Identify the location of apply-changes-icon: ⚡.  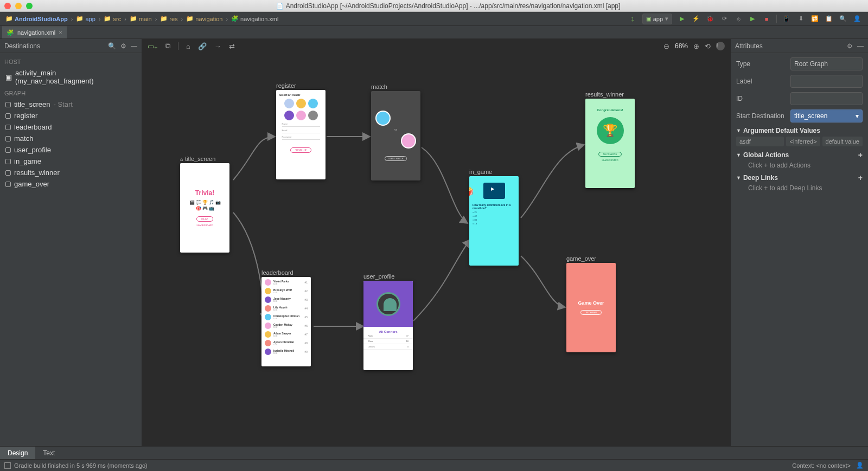
(696, 19).